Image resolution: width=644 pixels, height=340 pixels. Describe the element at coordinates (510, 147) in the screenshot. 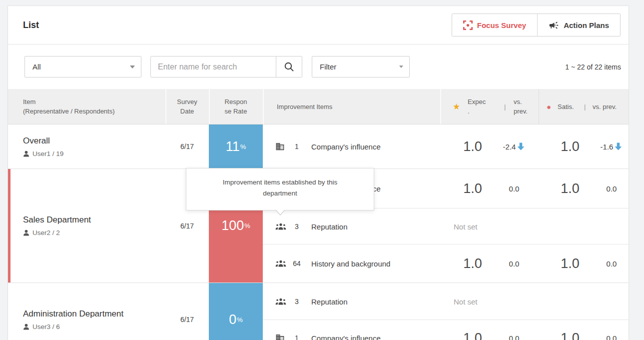

I see `delta-value: -2.4` at that location.